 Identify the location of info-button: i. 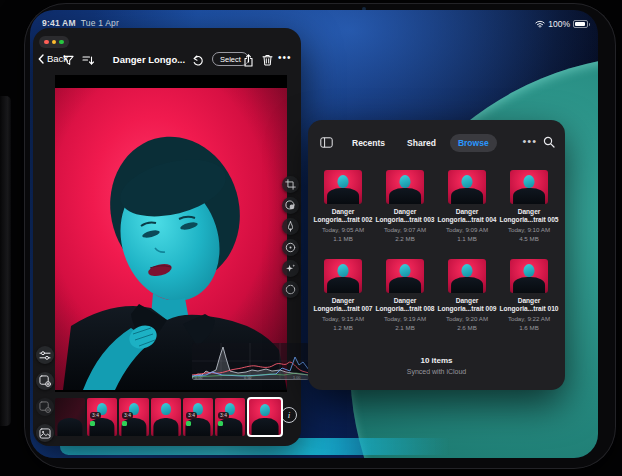
(289, 415).